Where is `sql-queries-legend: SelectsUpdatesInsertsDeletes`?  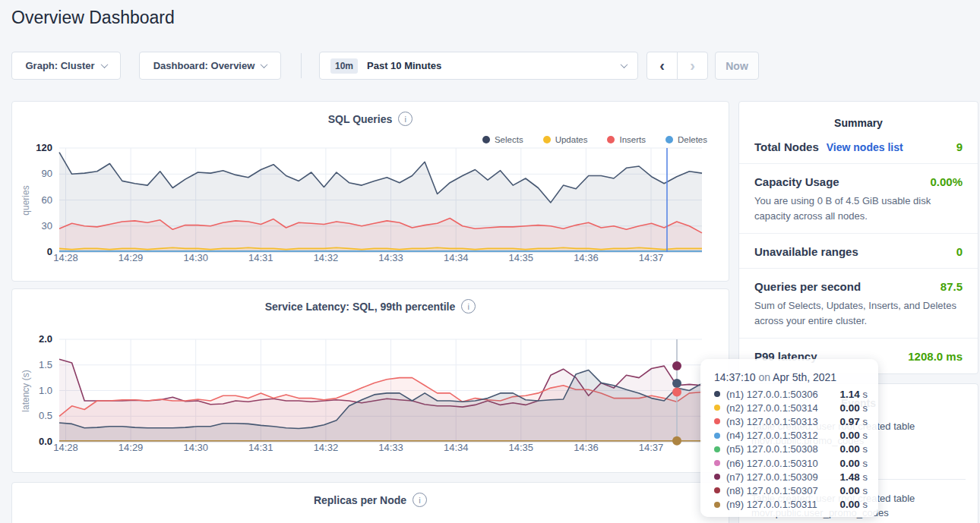 sql-queries-legend: SelectsUpdatesInsertsDeletes is located at coordinates (595, 140).